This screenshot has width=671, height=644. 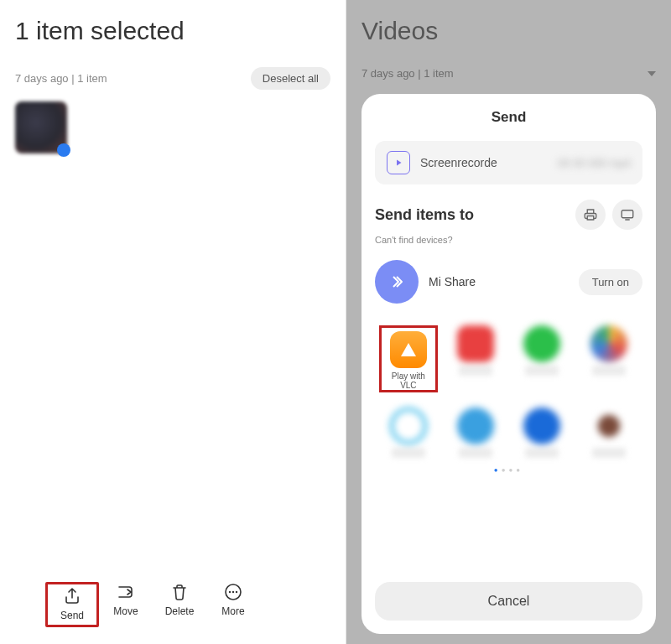 I want to click on page-title: Videos, so click(x=508, y=31).